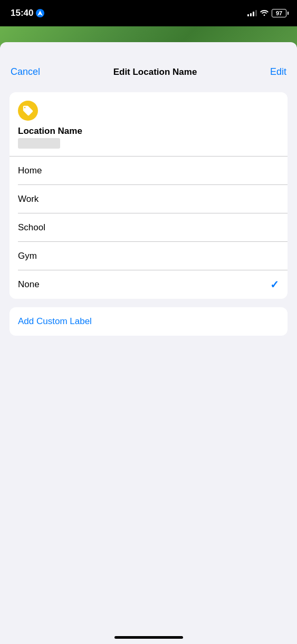  Describe the element at coordinates (149, 13) in the screenshot. I see `status-bar: 15:40 97` at that location.